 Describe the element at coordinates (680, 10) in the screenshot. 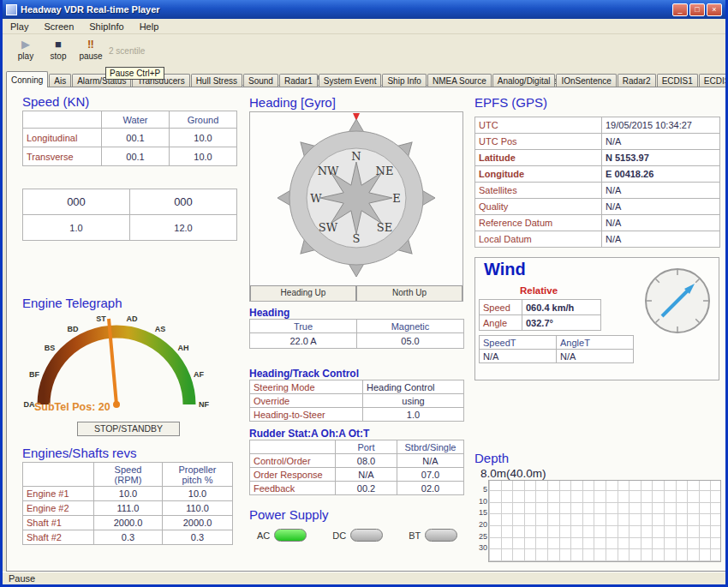

I see `minimize-button: _` at that location.